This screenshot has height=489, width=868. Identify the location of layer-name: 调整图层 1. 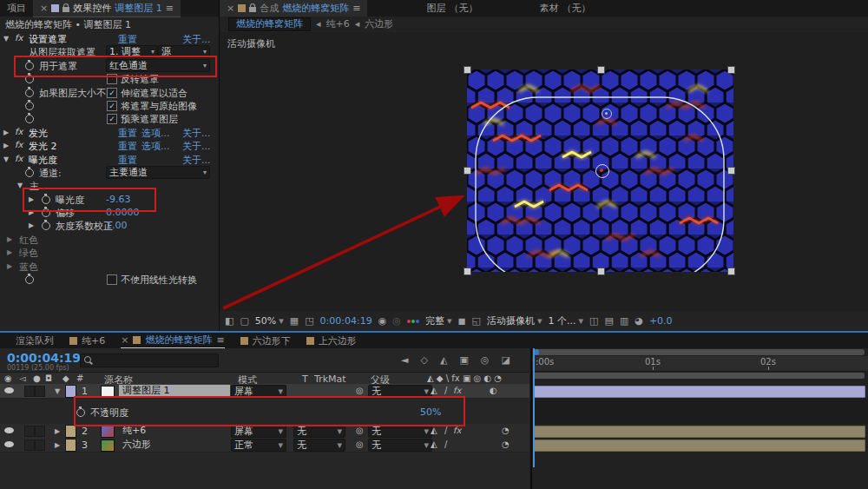
(174, 391).